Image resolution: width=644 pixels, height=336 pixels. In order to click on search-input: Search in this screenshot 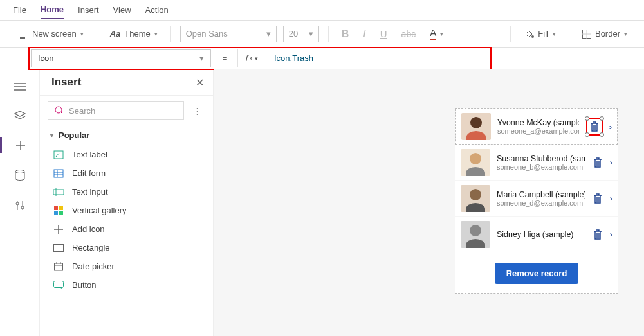, I will do `click(116, 111)`.